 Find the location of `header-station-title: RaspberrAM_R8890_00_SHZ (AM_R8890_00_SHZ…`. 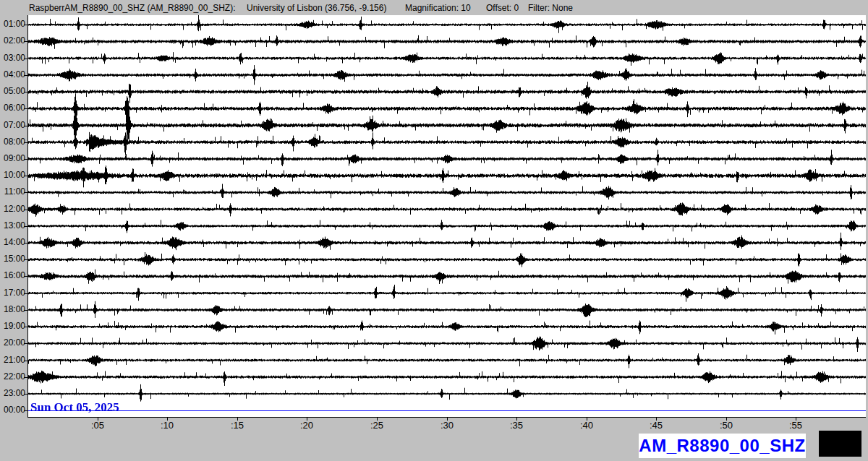

header-station-title: RaspberrAM_R8890_00_SHZ (AM_R8890_00_SHZ… is located at coordinates (132, 8).